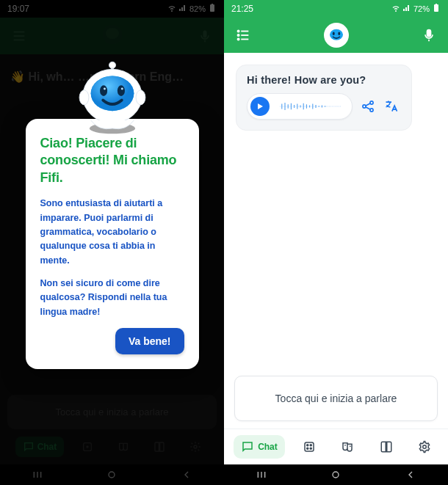 This screenshot has height=485, width=448. What do you see at coordinates (267, 447) in the screenshot?
I see `tab-chat-label: Chat` at bounding box center [267, 447].